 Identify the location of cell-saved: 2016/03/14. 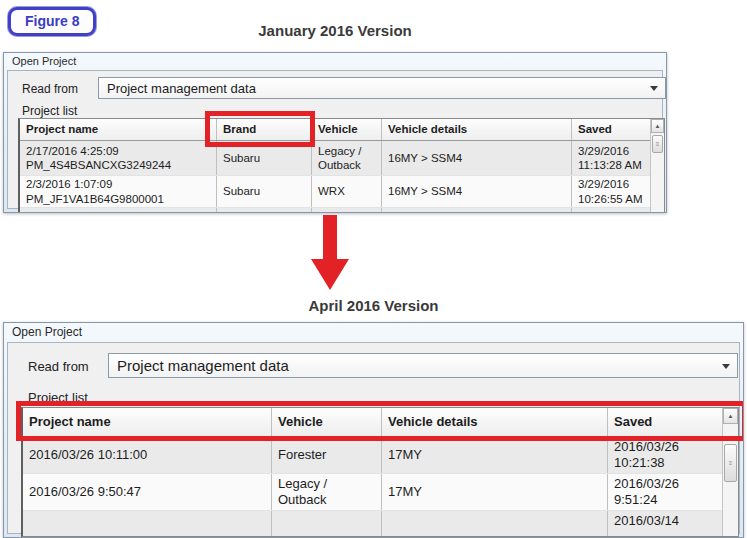
(666, 524).